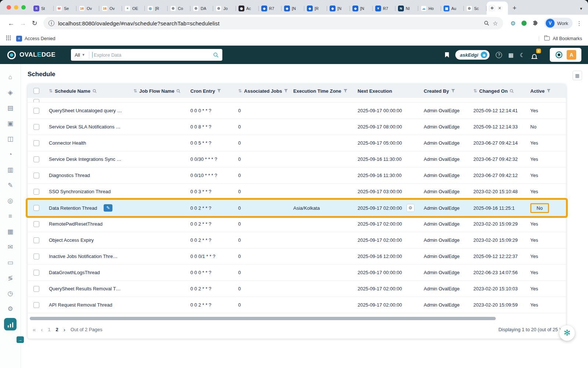  What do you see at coordinates (9, 7) in the screenshot?
I see `close-window-button` at bounding box center [9, 7].